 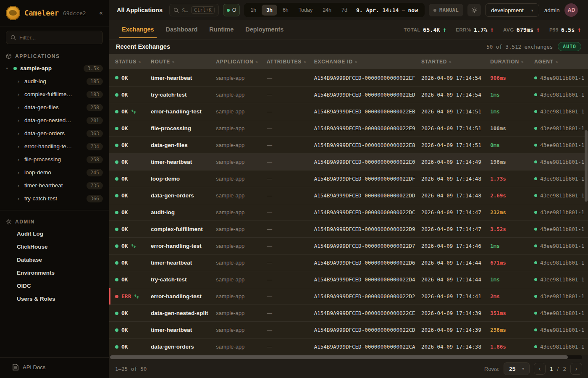 What do you see at coordinates (349, 296) in the screenshot?
I see `table-row: ERR error-handling-test sample-app — A15…` at bounding box center [349, 296].